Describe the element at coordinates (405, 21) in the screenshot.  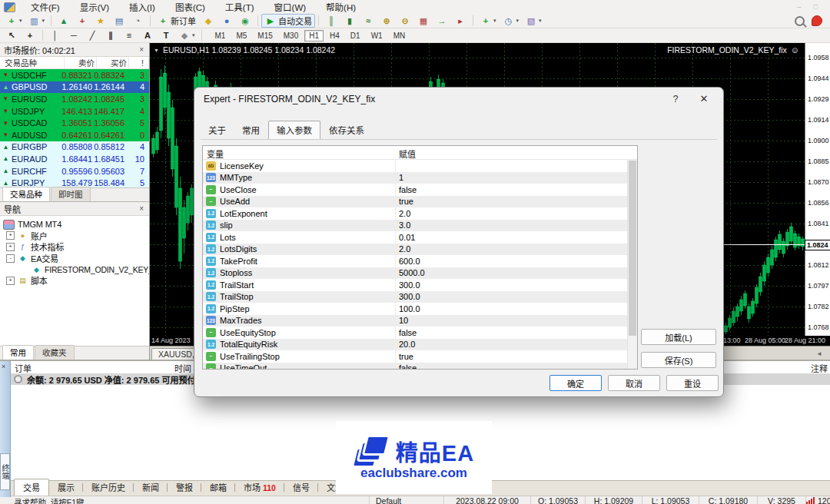
I see `zoom-out-icon: ⊖` at that location.